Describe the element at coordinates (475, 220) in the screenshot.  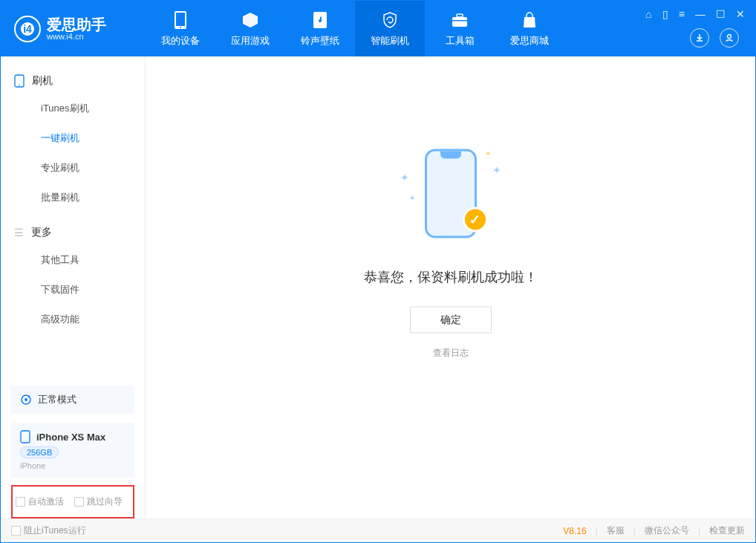
I see `check-badge-icon: ✓` at that location.